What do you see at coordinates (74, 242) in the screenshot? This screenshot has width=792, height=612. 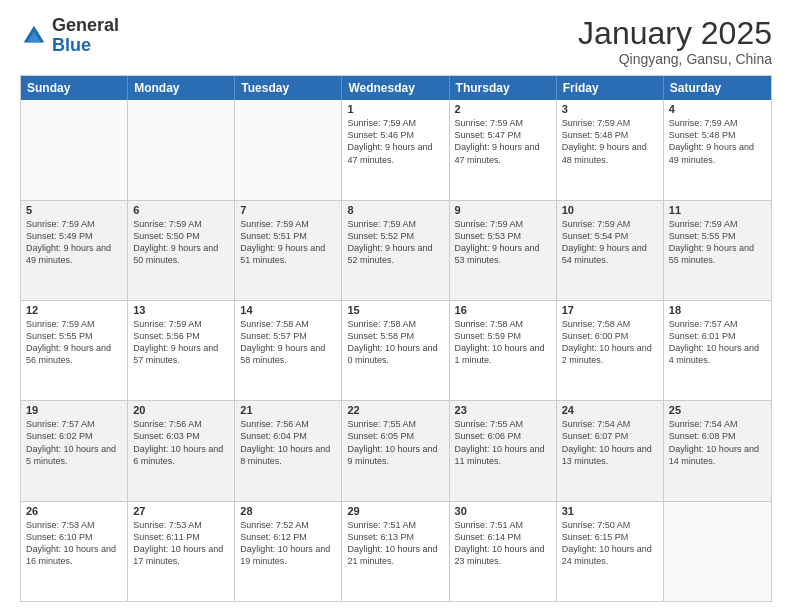 I see `day-info: Sunrise: 7:59 AM Sunset: 5:49 PM Dayligh…` at bounding box center [74, 242].